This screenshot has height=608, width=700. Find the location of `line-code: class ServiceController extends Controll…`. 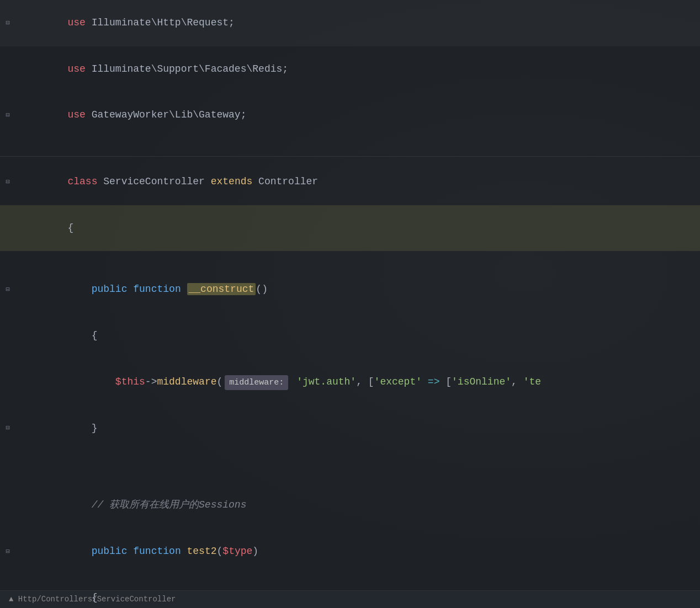

line-code: class ServiceController extends Controll… is located at coordinates (358, 182).